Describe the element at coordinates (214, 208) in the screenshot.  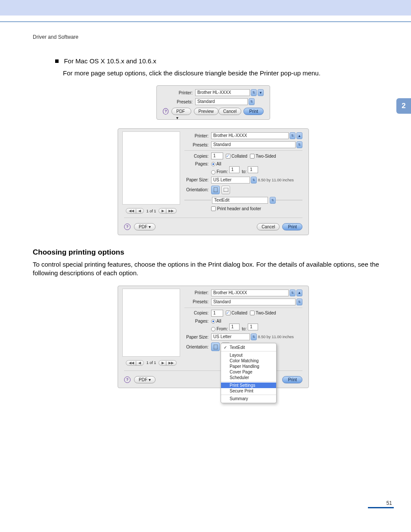
I see `print-hf-checkbox` at that location.